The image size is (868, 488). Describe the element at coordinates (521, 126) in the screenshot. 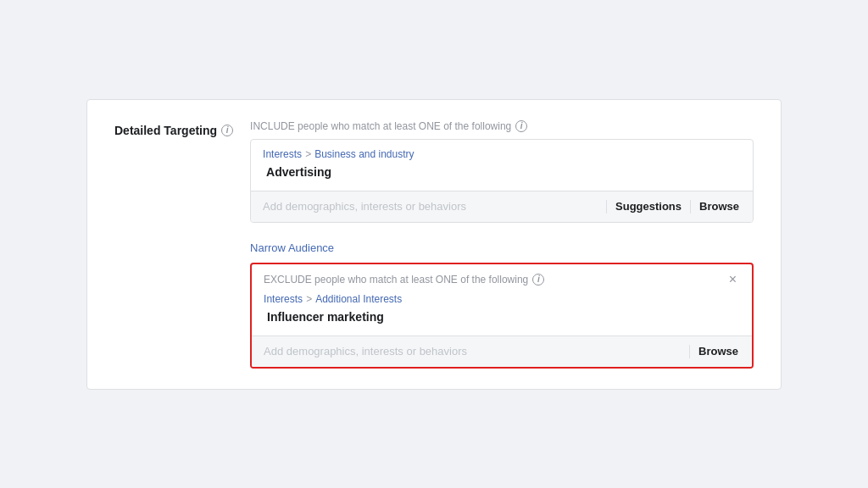

I see `include-info-icon: i` at that location.